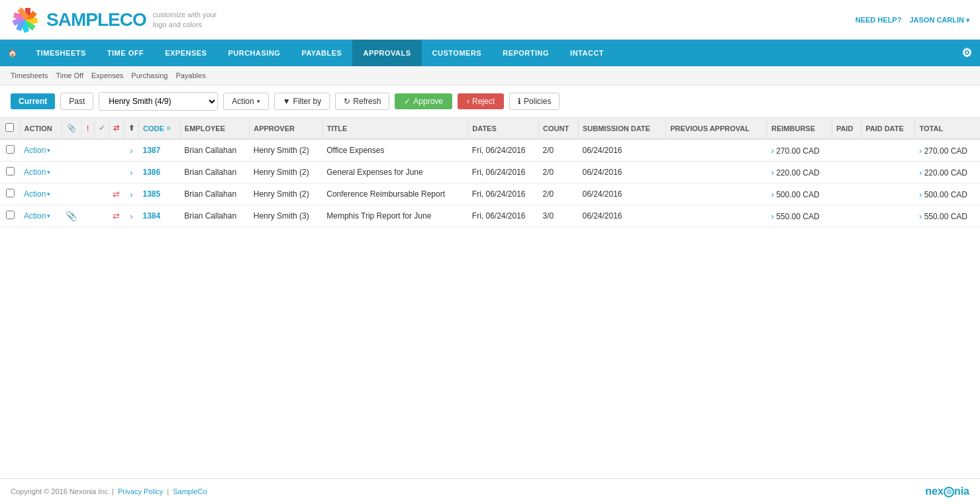 Image resolution: width=980 pixels, height=504 pixels. What do you see at coordinates (773, 195) in the screenshot?
I see `reimburse-expand-icon-2: ›` at bounding box center [773, 195].